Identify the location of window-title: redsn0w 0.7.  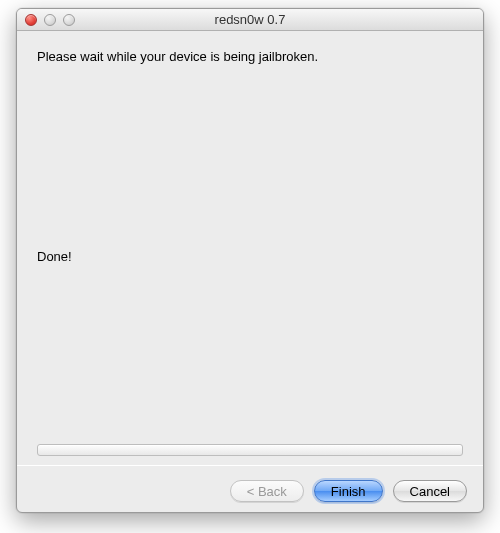
(250, 20).